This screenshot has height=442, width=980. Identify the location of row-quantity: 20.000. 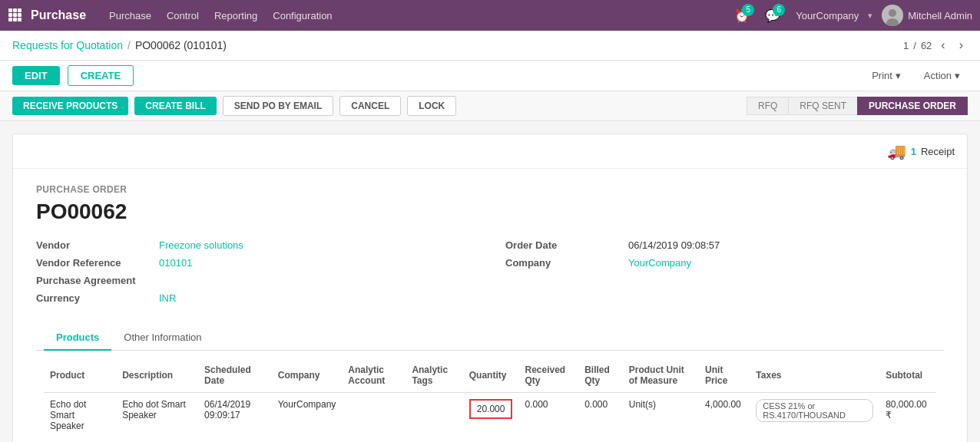
(492, 416).